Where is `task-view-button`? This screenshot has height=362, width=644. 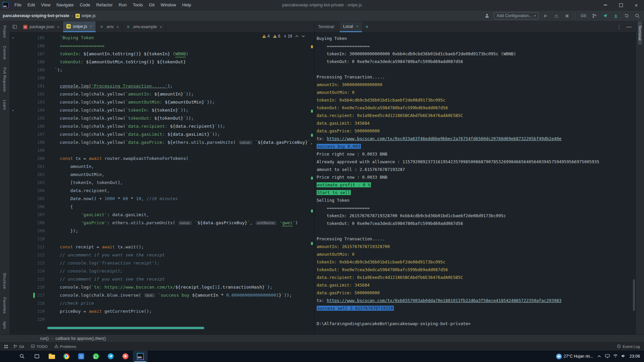
task-view-button is located at coordinates (37, 356).